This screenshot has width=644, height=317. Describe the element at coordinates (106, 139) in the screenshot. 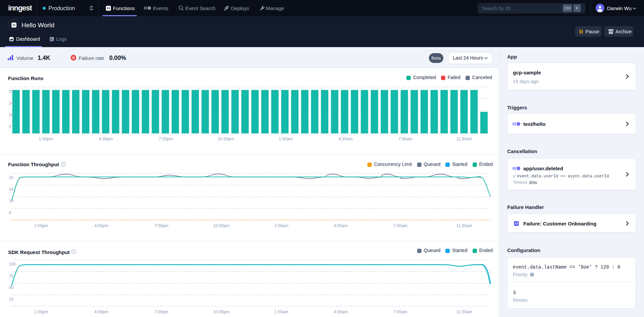

I see `svg-text: 4:30pm` at that location.